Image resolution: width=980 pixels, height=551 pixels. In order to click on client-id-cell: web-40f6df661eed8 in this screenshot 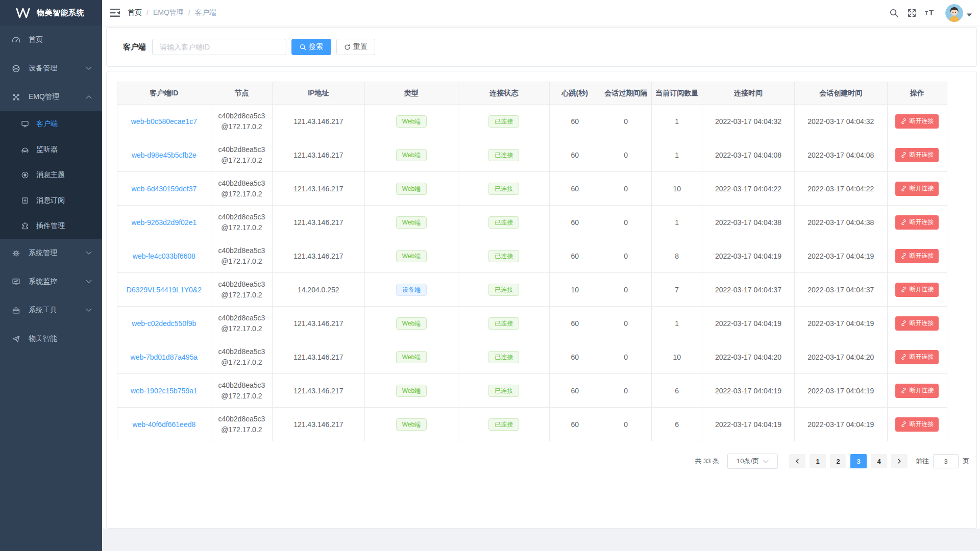, I will do `click(164, 424)`.